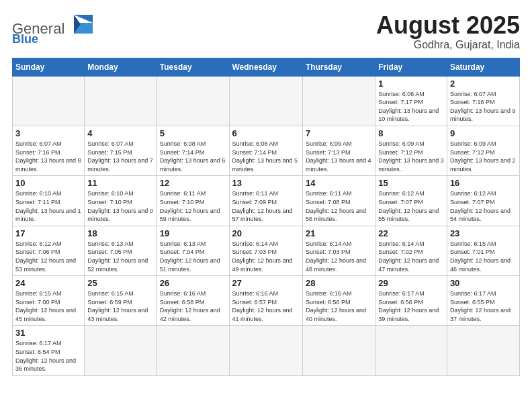 The image size is (532, 411). Describe the element at coordinates (48, 183) in the screenshot. I see `day-number: 10` at that location.